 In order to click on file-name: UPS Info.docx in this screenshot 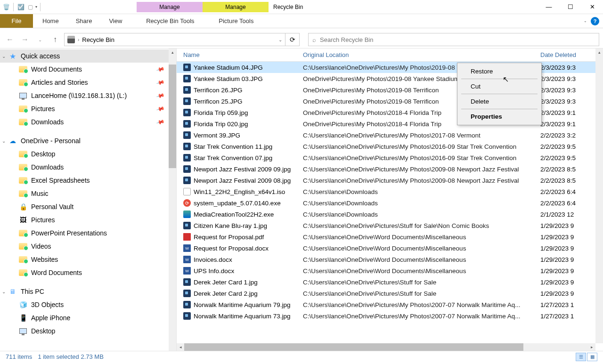, I will do `click(214, 271)`.